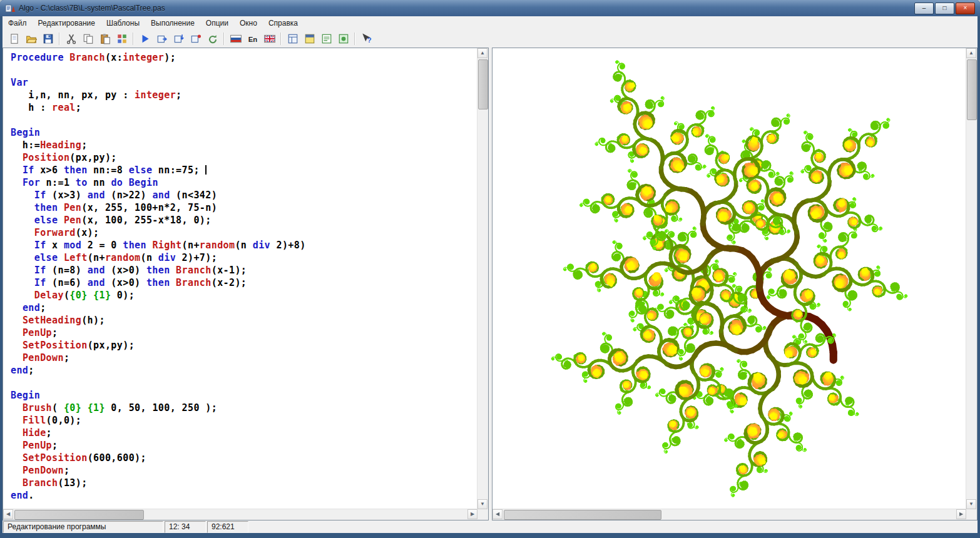 The width and height of the screenshot is (980, 538). What do you see at coordinates (236, 39) in the screenshot?
I see `flag-ru-icon` at bounding box center [236, 39].